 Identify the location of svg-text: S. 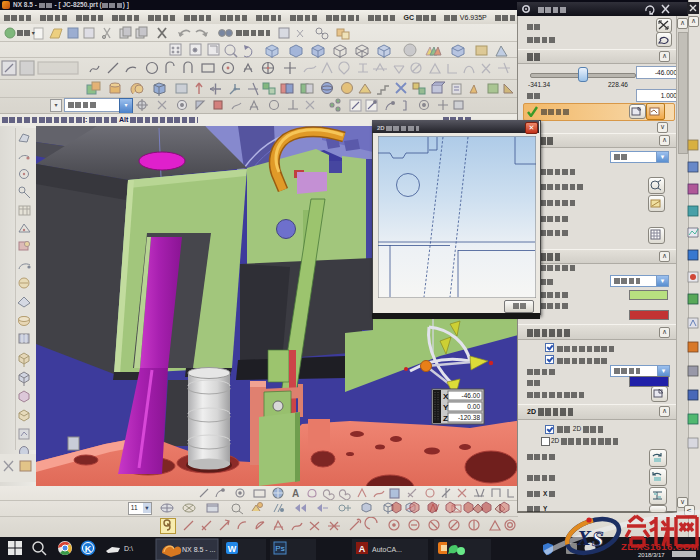
(598, 539).